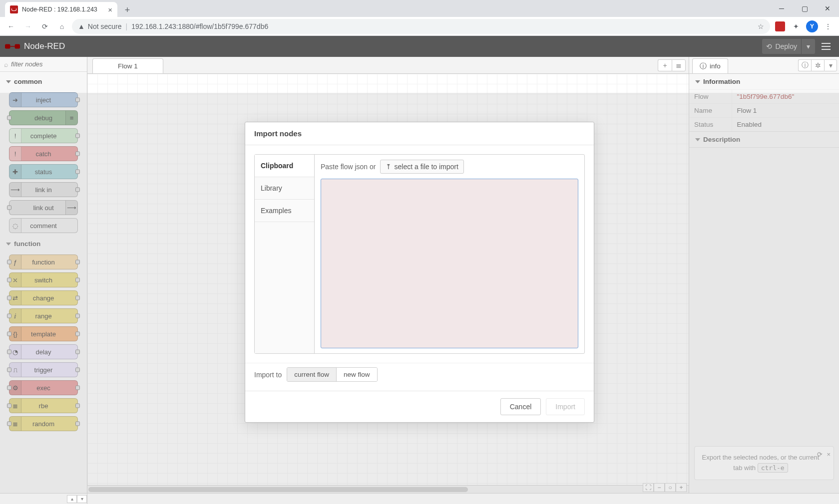 This screenshot has height=504, width=839. I want to click on window-maximize-icon: ▢, so click(805, 8).